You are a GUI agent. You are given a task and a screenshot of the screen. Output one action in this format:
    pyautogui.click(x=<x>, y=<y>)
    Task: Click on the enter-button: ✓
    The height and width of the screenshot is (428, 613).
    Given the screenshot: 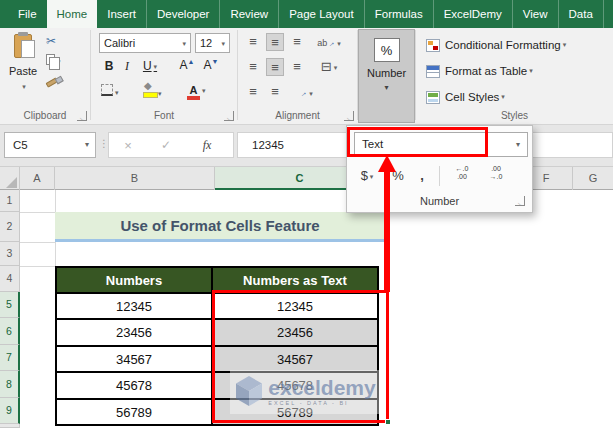 What is the action you would take?
    pyautogui.click(x=166, y=145)
    